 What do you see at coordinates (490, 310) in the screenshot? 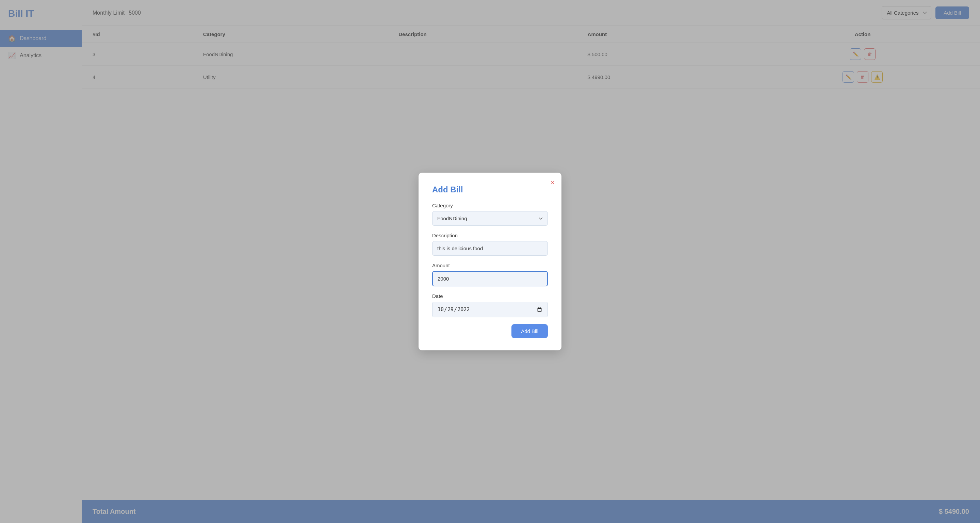
I see `date-input` at bounding box center [490, 310].